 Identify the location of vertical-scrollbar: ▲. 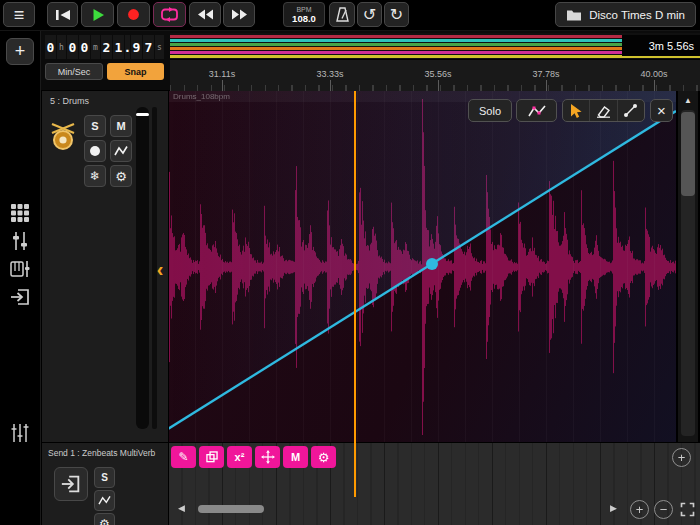
(688, 266).